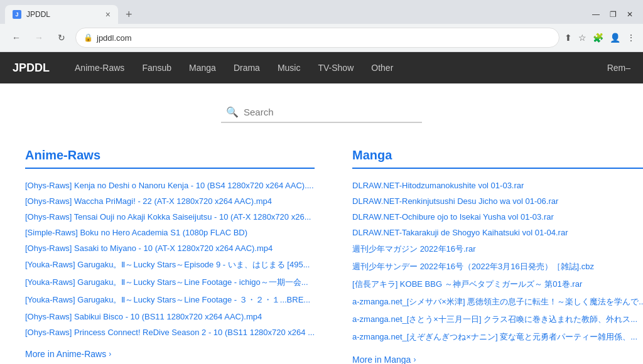 The image size is (643, 364). I want to click on list-item: DLRAW.NET-Renkinjutsushi Desu Jicho wa v…, so click(497, 201).